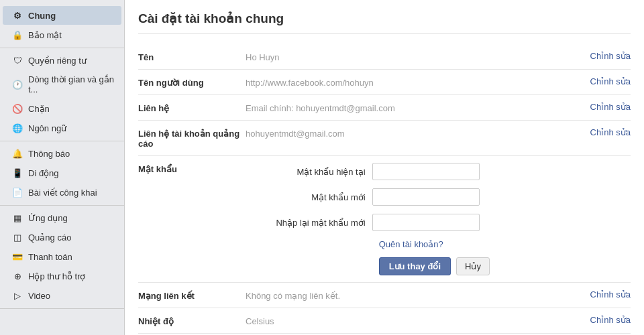  Describe the element at coordinates (17, 173) in the screenshot. I see `sidebar-icon-di-dong: 📱` at that location.